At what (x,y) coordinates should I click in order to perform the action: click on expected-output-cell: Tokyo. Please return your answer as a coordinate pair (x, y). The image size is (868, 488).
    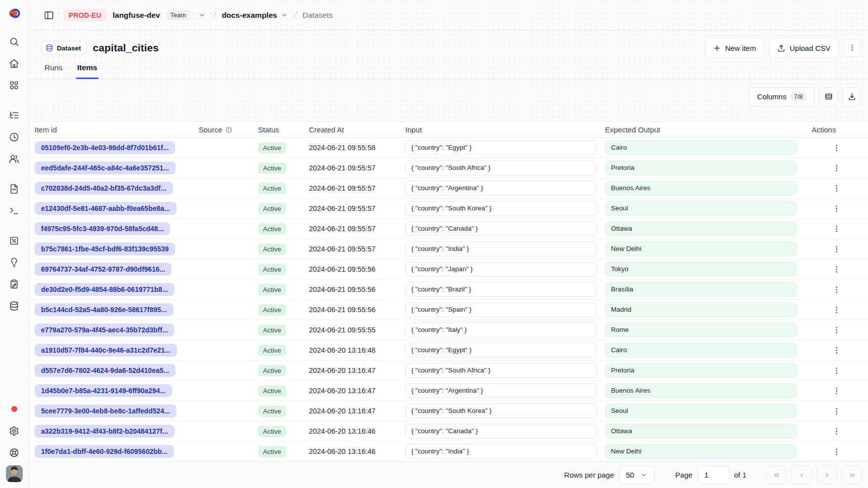
    Looking at the image, I should click on (701, 269).